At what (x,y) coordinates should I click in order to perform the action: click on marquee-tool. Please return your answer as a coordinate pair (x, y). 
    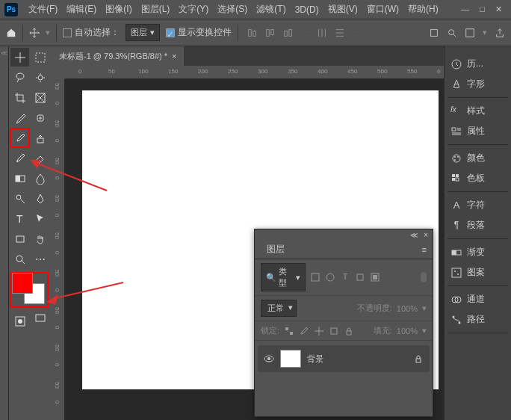
    Looking at the image, I should click on (40, 57).